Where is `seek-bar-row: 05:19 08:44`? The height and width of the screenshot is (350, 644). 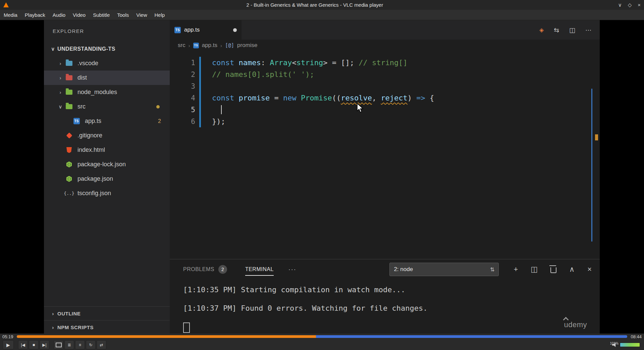
seek-bar-row: 05:19 08:44 is located at coordinates (322, 337).